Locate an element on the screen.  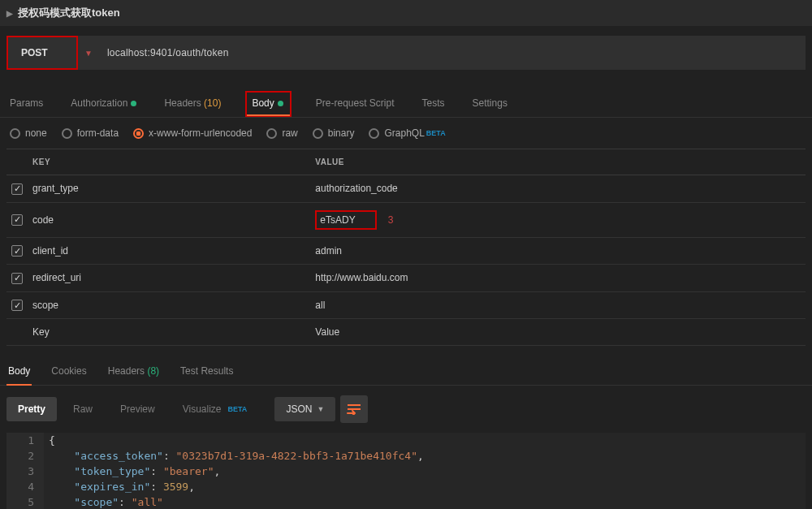
raw-button: Raw is located at coordinates (83, 409).